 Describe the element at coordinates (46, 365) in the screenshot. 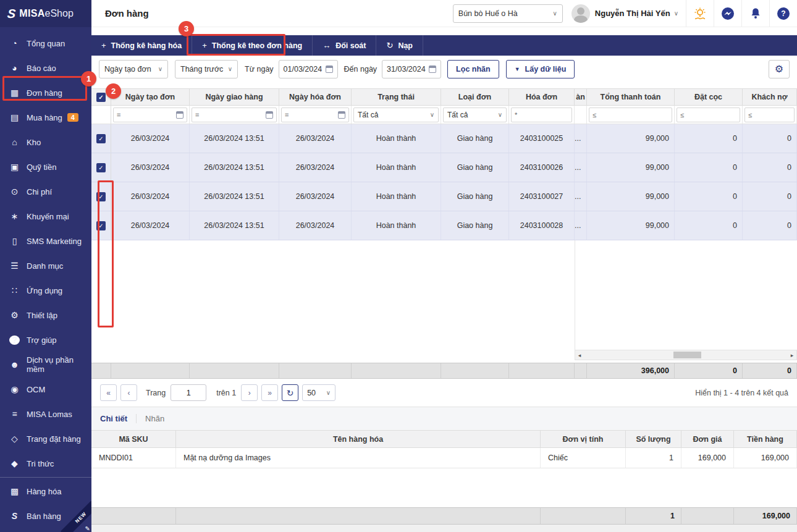

I see `sidebar-item-dich-vu-phan-mem: ☻ Dịch vụ phần mềm` at that location.